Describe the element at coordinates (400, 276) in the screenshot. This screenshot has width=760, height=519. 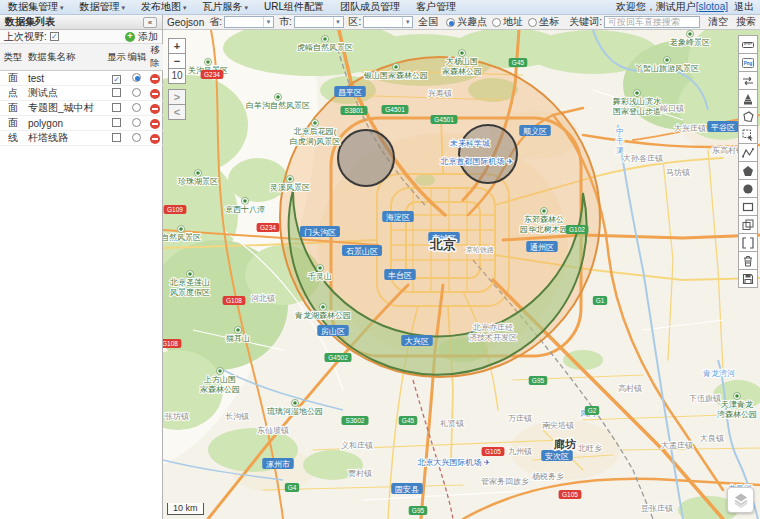
I see `svg-text: 丰台区` at that location.